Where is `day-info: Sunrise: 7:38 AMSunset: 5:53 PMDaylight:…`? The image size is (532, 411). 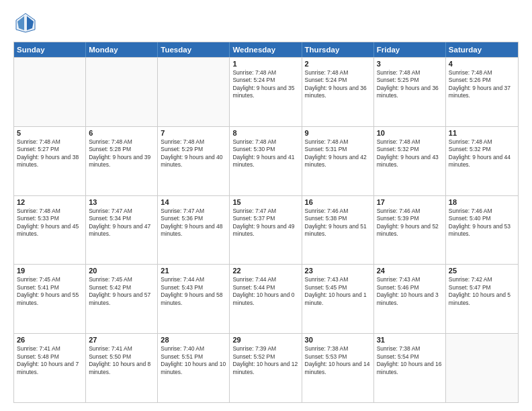 day-info: Sunrise: 7:38 AMSunset: 5:53 PMDaylight:… is located at coordinates (338, 361).